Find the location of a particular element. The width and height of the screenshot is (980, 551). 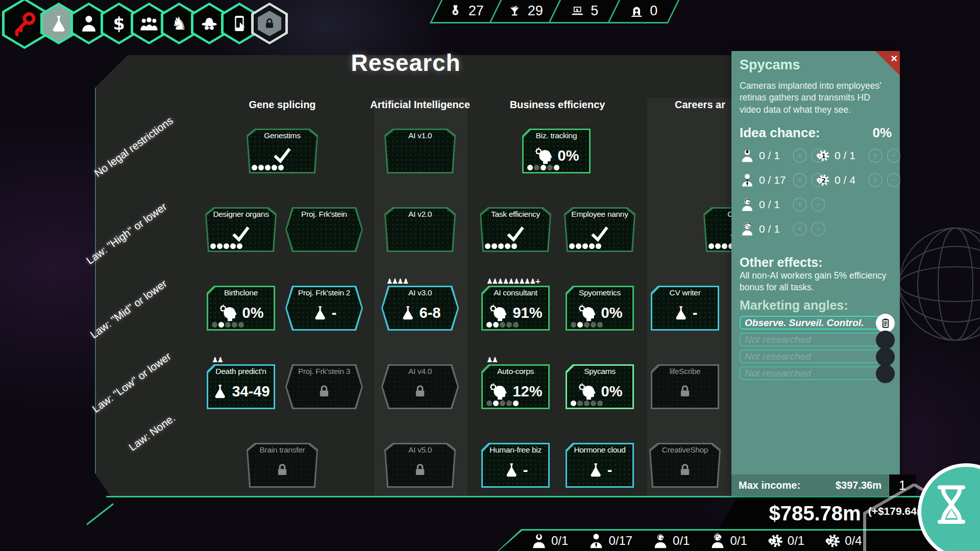

research-node-ai1: AI v1.0 is located at coordinates (420, 151).